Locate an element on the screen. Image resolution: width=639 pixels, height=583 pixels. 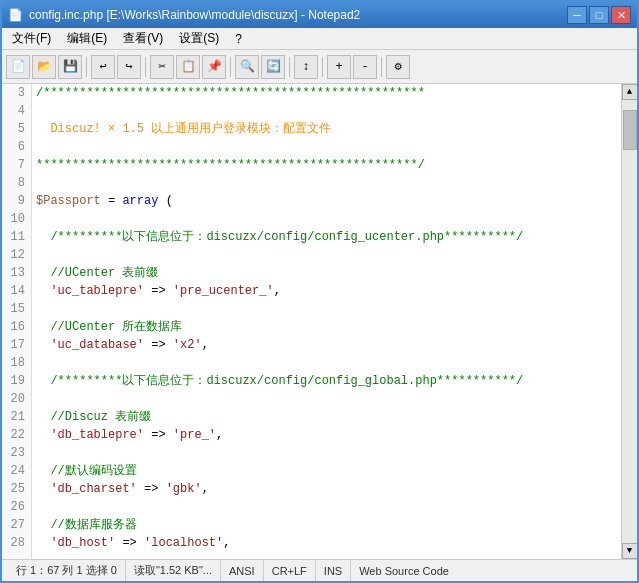
code-line-13: //UCenter 表前缀 is located at coordinates (326, 273).